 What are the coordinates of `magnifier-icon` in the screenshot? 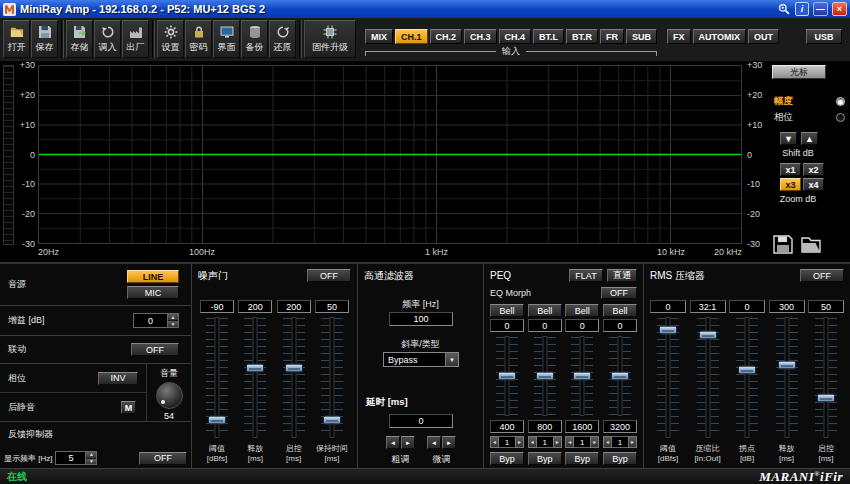 It's located at (784, 9).